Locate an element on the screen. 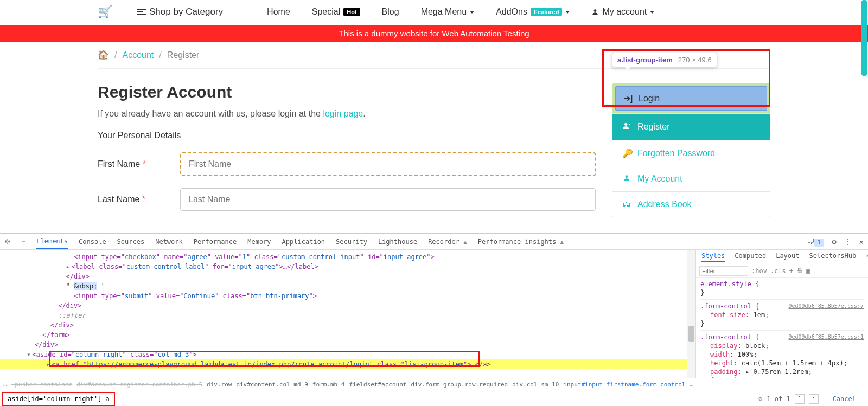 Image resolution: width=868 pixels, height=406 pixels. first-name-input is located at coordinates (388, 164).